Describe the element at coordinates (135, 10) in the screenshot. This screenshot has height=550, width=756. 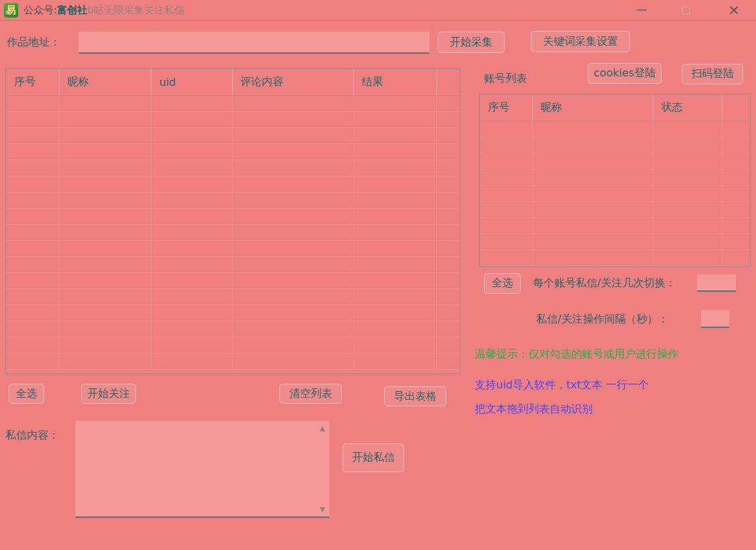
I see `window-title-suffix: b站无限采集关注私信` at that location.